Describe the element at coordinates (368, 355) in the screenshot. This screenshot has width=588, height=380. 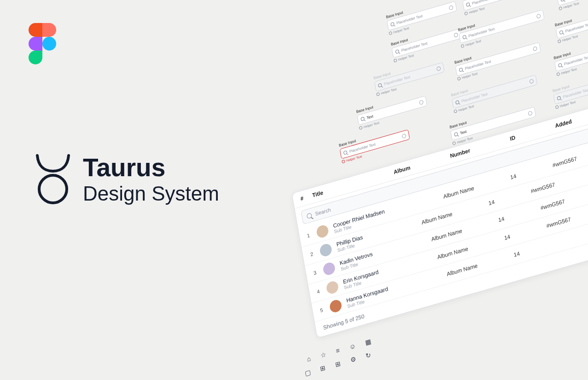
I see `refresh-icon: ↻` at that location.